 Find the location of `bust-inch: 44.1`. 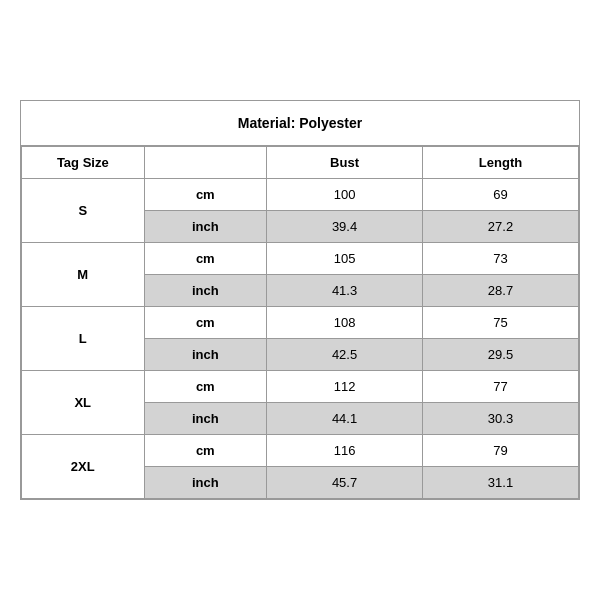

bust-inch: 44.1 is located at coordinates (345, 419).